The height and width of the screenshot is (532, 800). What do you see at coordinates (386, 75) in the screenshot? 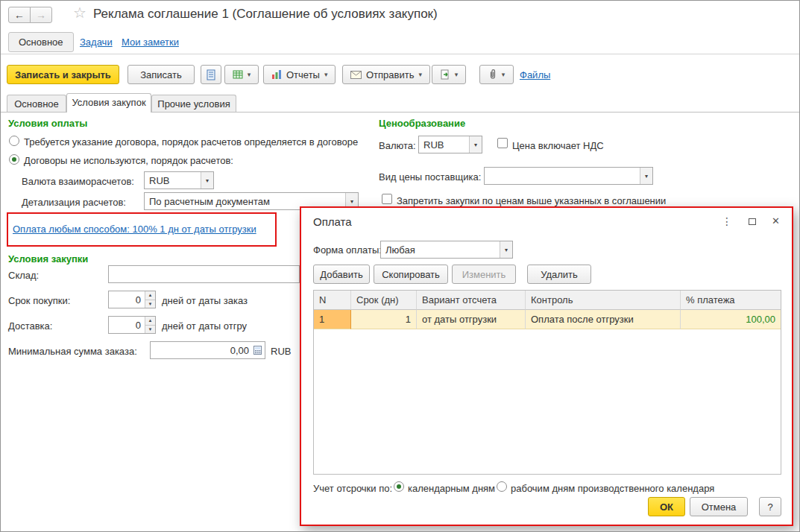
I see `send-button: Отправить ▾` at bounding box center [386, 75].